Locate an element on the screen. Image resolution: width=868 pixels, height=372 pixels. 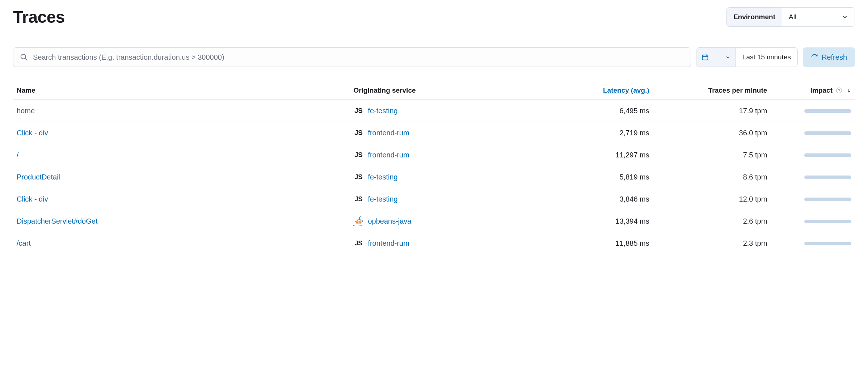
table-row: Click - div JS frontend-rum 2,719 ms 36.… is located at coordinates (434, 133).